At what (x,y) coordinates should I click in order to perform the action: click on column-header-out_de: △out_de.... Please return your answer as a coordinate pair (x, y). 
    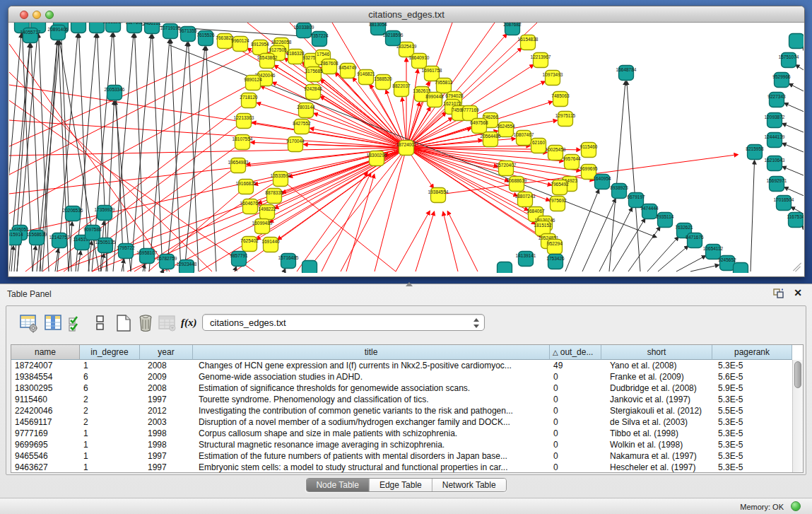
    Looking at the image, I should click on (575, 352).